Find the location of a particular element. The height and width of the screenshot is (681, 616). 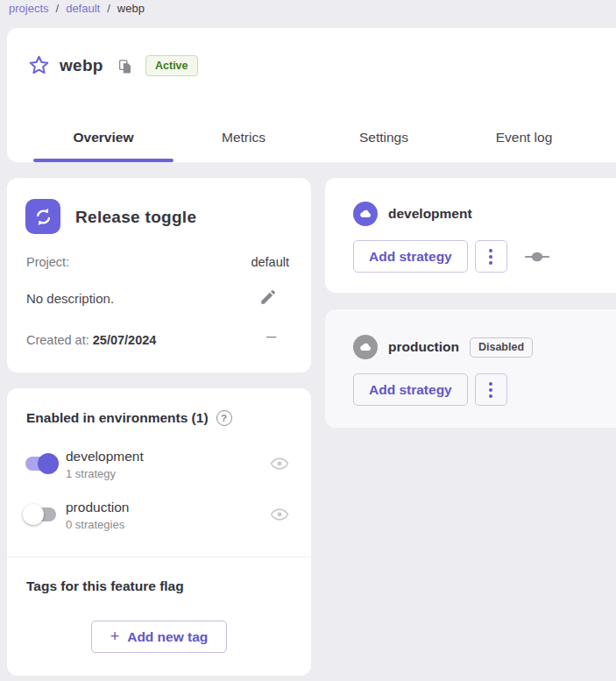

development-toggle is located at coordinates (40, 464).